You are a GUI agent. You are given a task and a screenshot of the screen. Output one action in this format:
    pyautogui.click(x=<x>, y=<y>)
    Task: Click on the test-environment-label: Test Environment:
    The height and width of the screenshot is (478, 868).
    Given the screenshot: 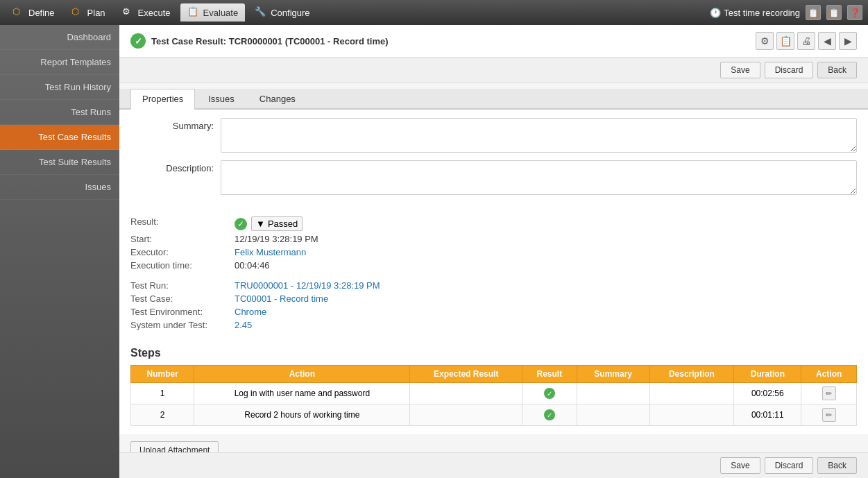 What is the action you would take?
    pyautogui.click(x=182, y=312)
    